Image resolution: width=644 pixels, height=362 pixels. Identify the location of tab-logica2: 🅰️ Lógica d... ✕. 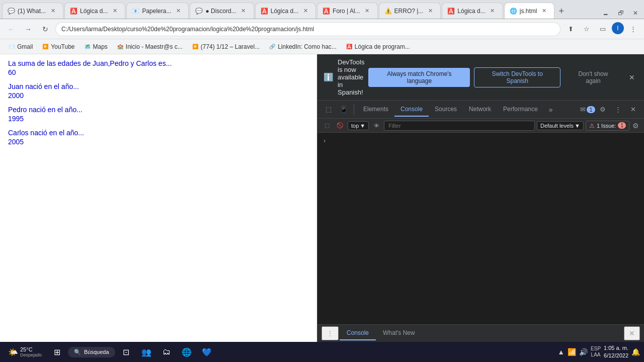
(286, 11).